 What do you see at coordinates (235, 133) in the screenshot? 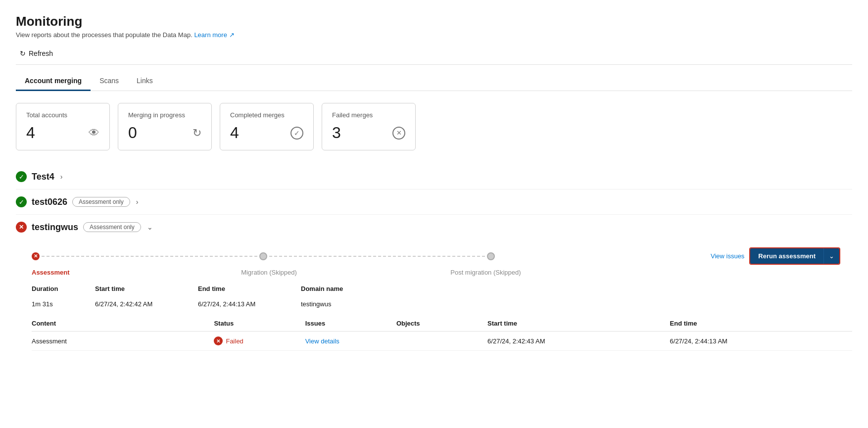
I see `stat-value-completed: 4` at bounding box center [235, 133].